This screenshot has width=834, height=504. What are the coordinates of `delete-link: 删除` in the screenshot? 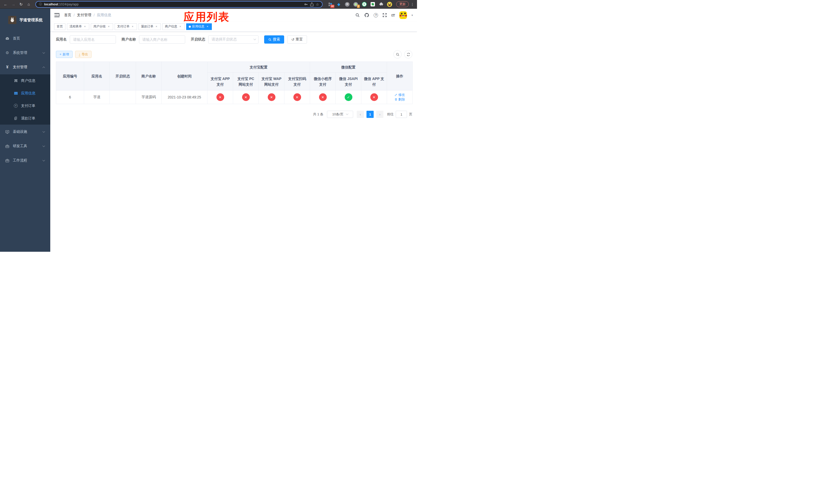 It's located at (399, 99).